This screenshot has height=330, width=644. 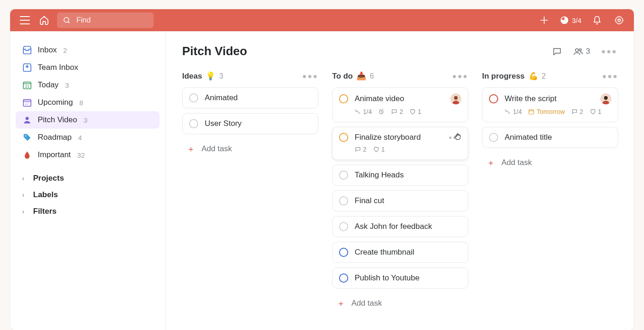 I want to click on task-title: Final cut, so click(x=369, y=201).